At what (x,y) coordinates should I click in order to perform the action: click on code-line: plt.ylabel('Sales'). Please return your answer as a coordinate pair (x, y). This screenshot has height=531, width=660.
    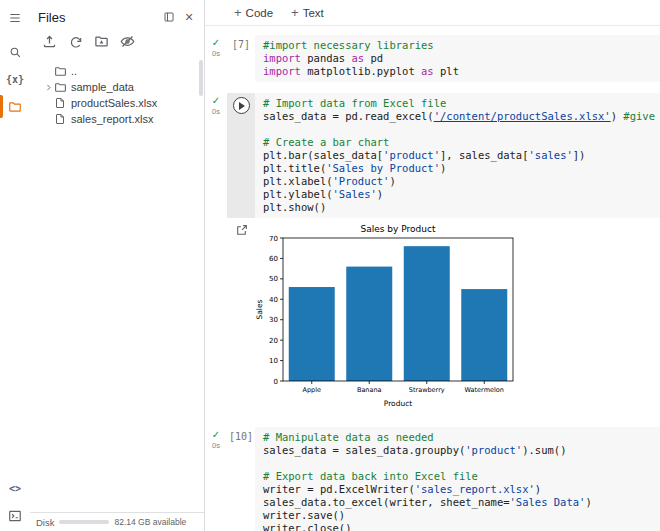
    Looking at the image, I should click on (458, 194).